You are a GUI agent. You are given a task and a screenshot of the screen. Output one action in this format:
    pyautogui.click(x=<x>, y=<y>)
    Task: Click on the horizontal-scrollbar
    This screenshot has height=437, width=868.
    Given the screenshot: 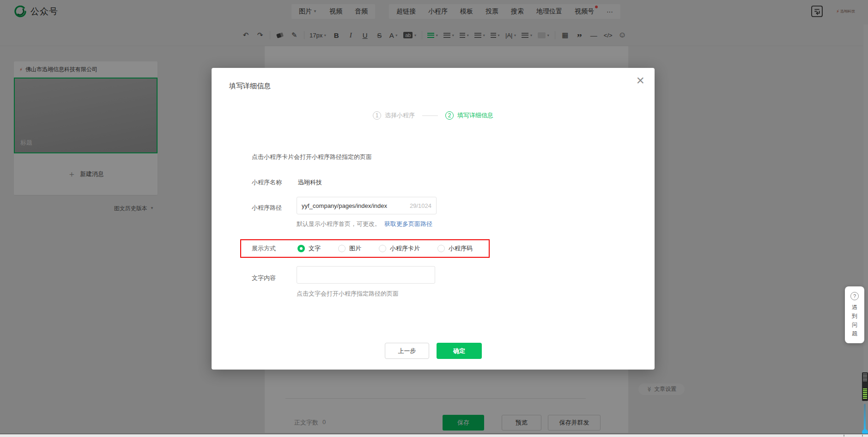 What is the action you would take?
    pyautogui.click(x=434, y=435)
    